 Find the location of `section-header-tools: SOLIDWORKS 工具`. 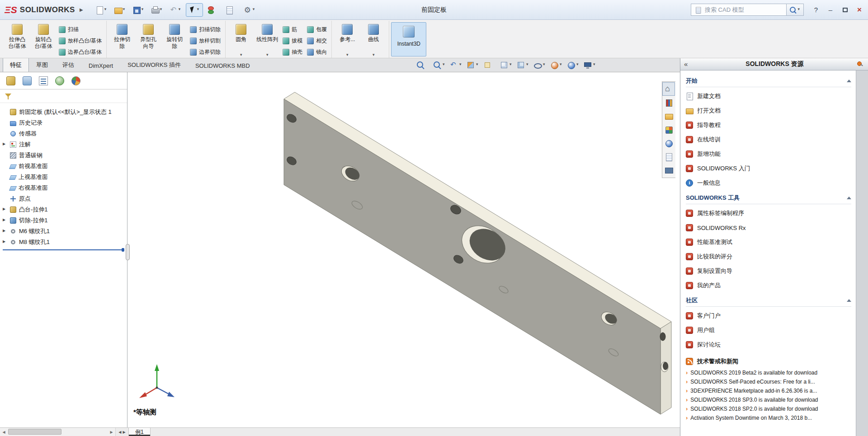

section-header-tools: SOLIDWORKS 工具 is located at coordinates (769, 199).